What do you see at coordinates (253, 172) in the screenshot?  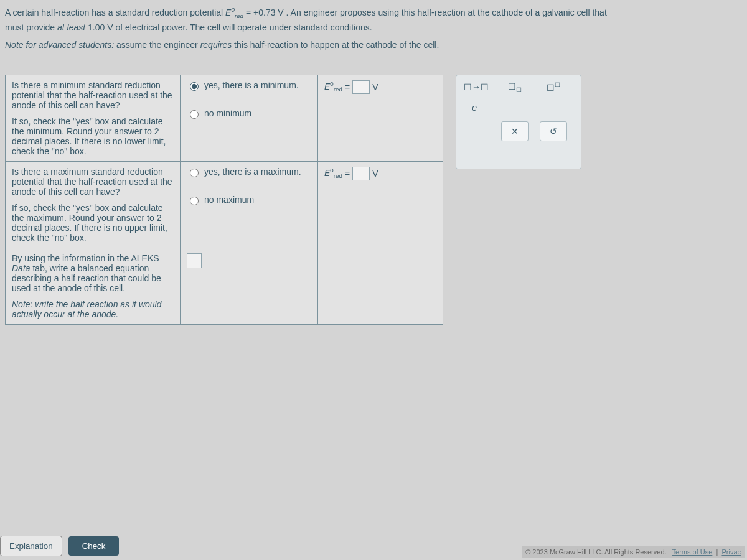 I see `max-yes-label: yes, there is a maximum.` at bounding box center [253, 172].